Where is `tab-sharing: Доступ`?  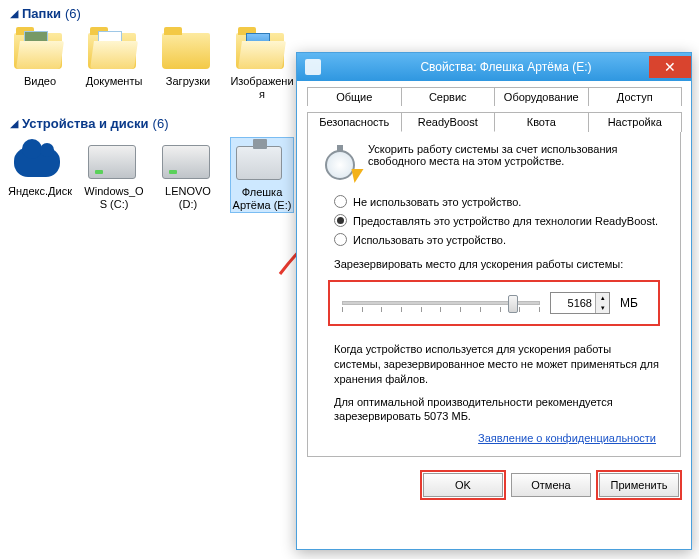 tab-sharing: Доступ is located at coordinates (636, 96).